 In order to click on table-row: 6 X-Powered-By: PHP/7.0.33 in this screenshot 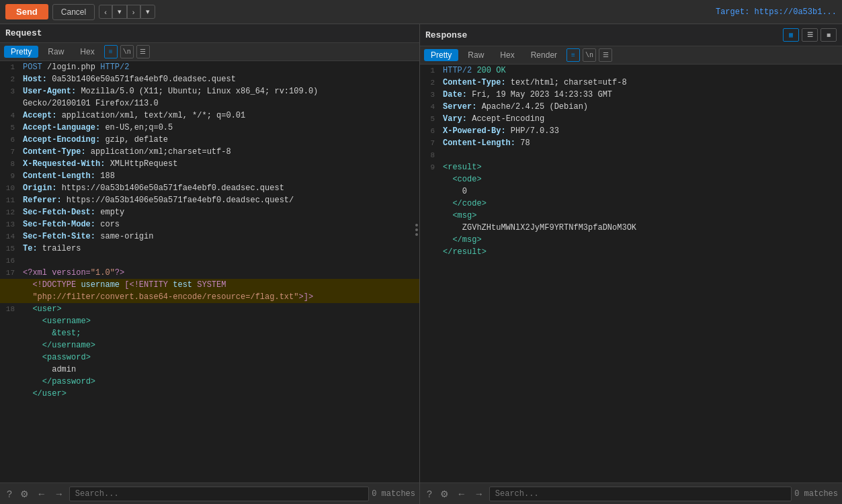, I will do `click(631, 131)`.